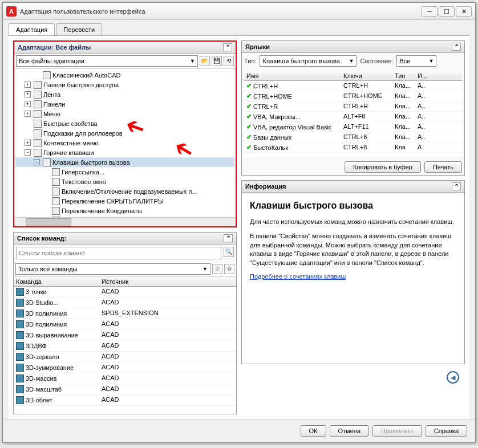 The image size is (478, 448). What do you see at coordinates (125, 390) in the screenshot?
I see `table-row: 3D-масштабACAD` at bounding box center [125, 390].